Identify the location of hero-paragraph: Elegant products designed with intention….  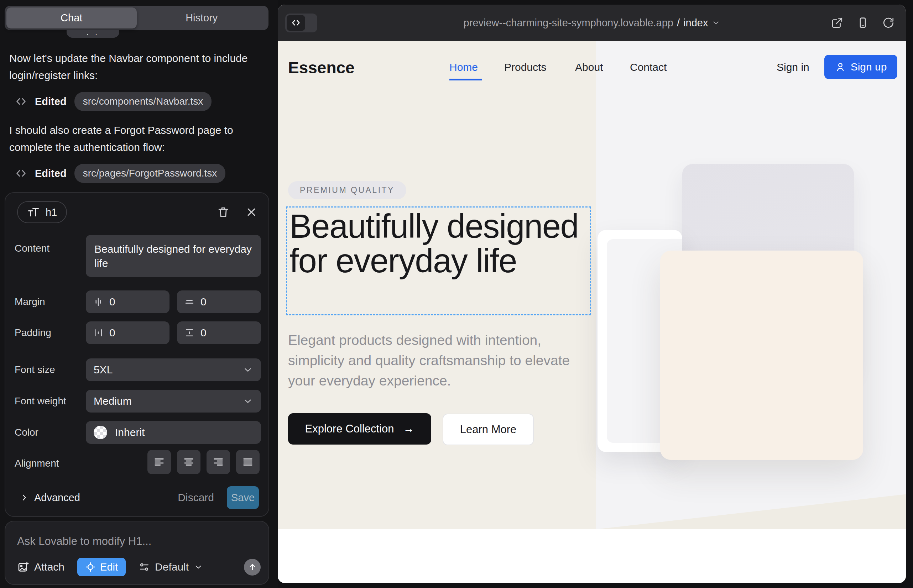
(432, 360).